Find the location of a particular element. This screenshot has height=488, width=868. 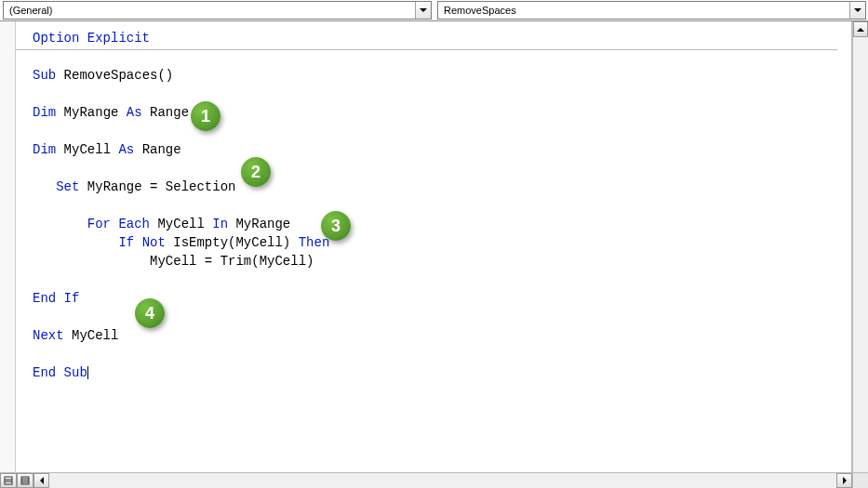

code-token: RemoveSpaces() is located at coordinates (114, 75).